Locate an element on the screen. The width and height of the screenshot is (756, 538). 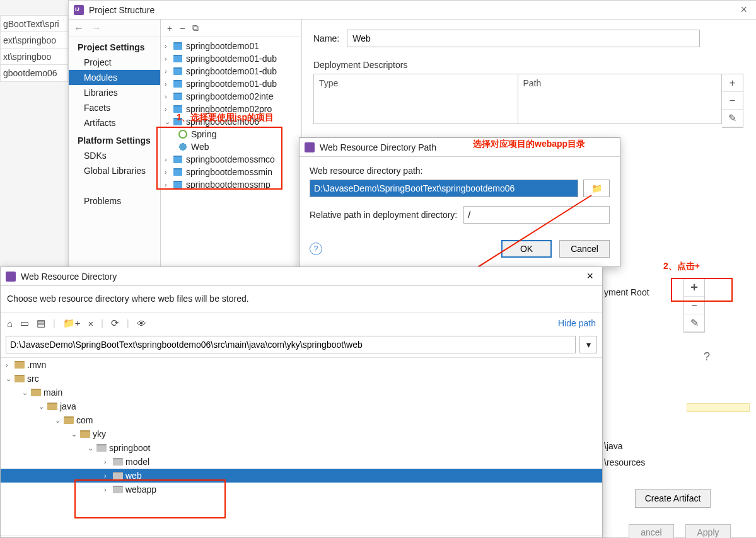
module-item: ›springbootdemossmin is located at coordinates (231, 172).